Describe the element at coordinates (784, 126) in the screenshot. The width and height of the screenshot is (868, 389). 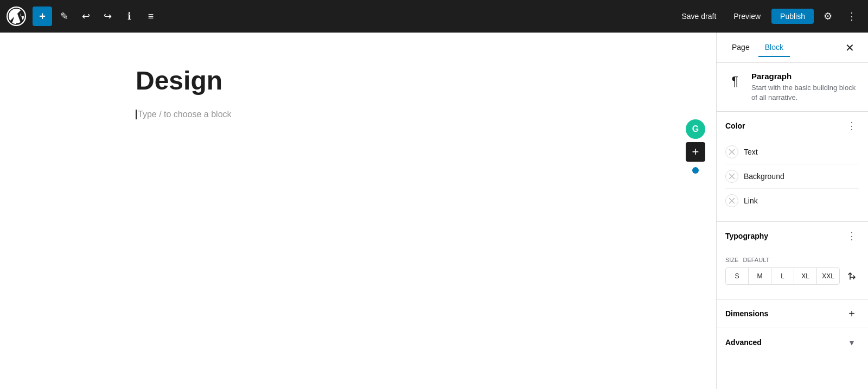
I see `color-section-title: Color` at that location.